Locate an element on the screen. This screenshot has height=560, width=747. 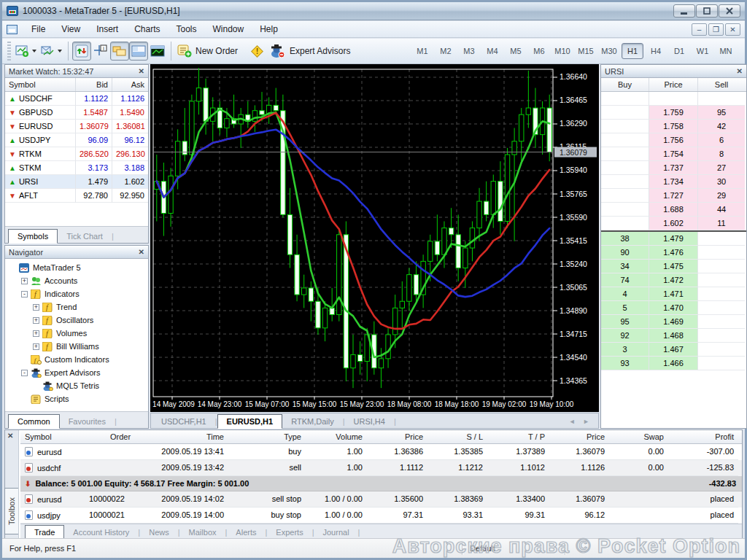
dom-buy-row: 51.470 is located at coordinates (674, 308).